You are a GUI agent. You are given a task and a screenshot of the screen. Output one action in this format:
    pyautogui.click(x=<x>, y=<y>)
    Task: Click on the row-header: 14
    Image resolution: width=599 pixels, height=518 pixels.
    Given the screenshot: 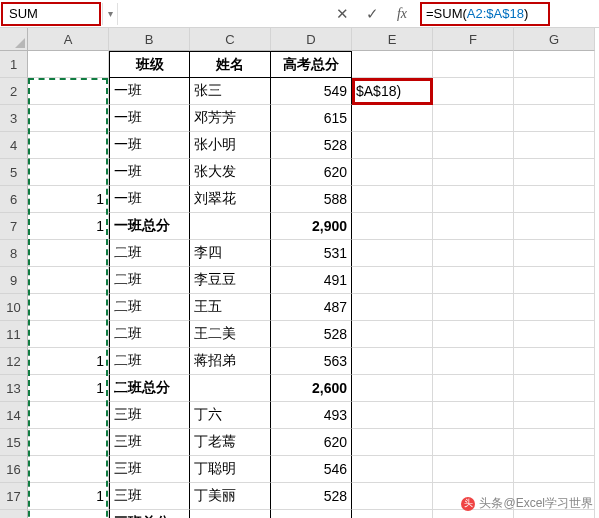 What is the action you would take?
    pyautogui.click(x=14, y=416)
    